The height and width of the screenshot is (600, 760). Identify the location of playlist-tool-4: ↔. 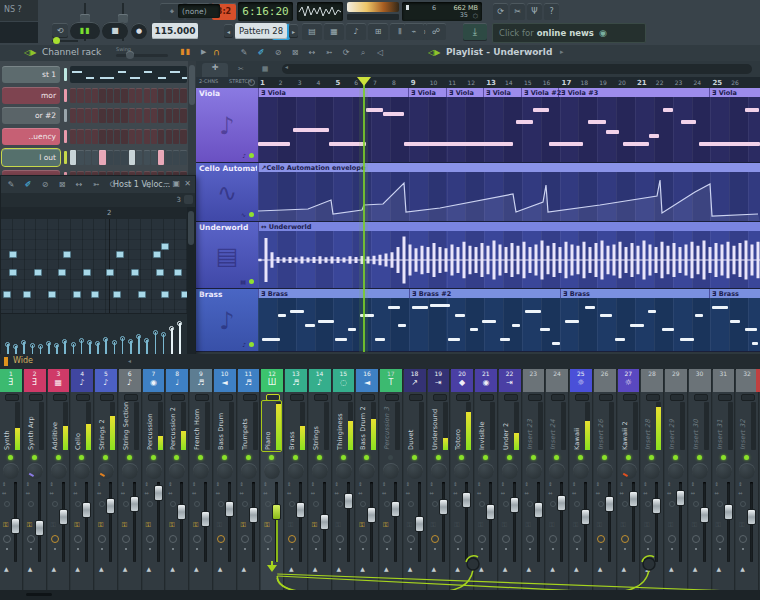
(312, 52).